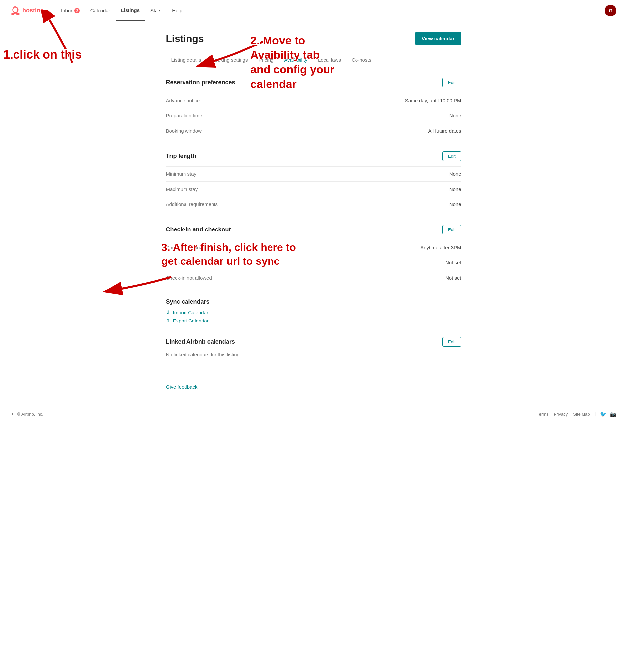 This screenshot has width=627, height=672. Describe the element at coordinates (314, 342) in the screenshot. I see `linked-calendars-header: Linked Airbnb calendars Edit` at that location.